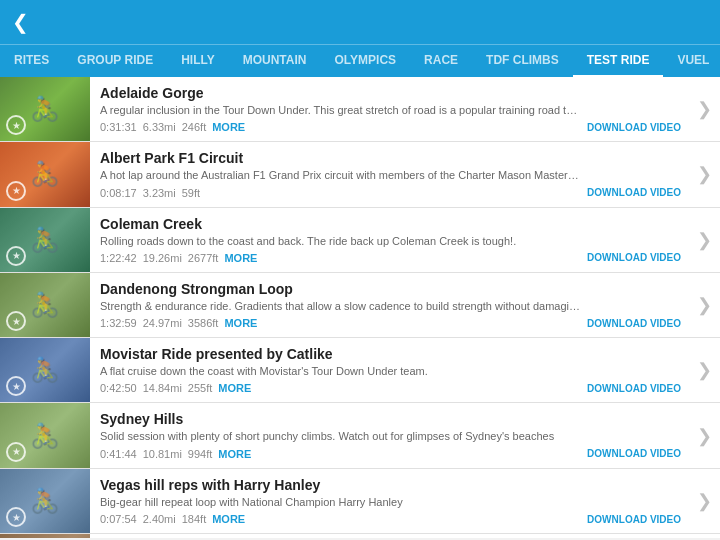  I want to click on ride-item: 🚴★Movistar Ride presented by CatlikeA fl…, so click(360, 370).